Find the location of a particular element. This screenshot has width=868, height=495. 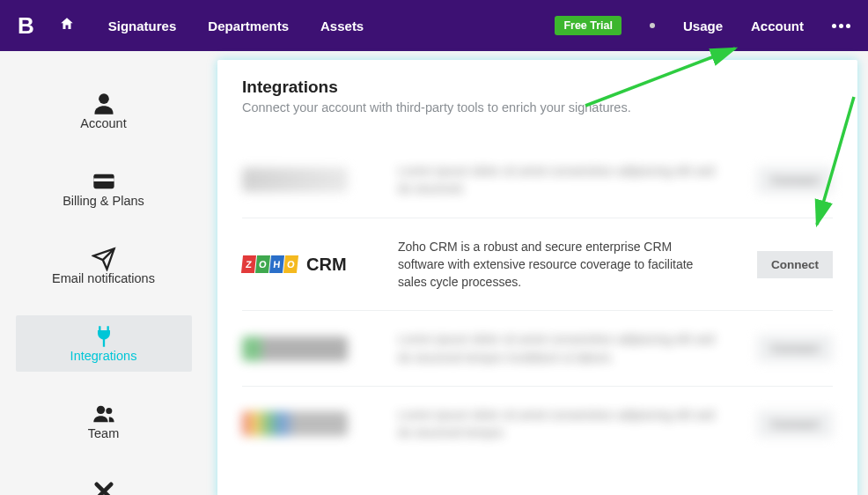

sidebar-item-account: Account is located at coordinates (104, 111).